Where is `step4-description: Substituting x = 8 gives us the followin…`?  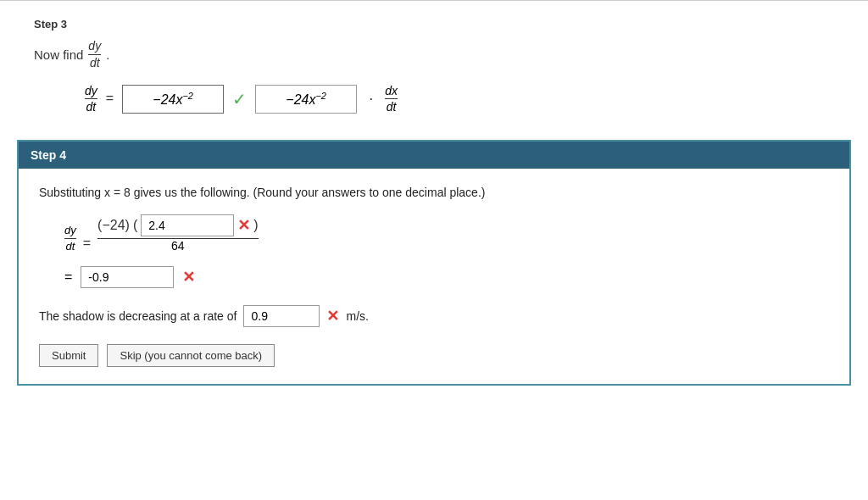
step4-description: Substituting x = 8 gives us the followin… is located at coordinates (434, 192).